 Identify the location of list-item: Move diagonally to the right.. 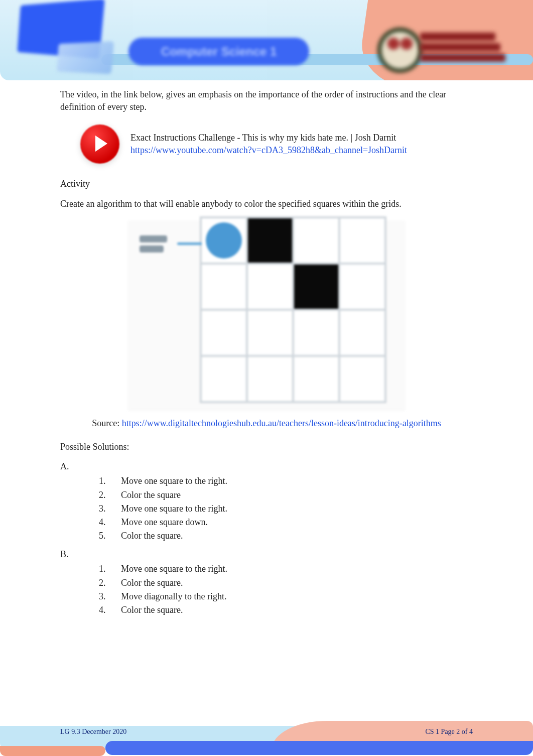
(290, 596).